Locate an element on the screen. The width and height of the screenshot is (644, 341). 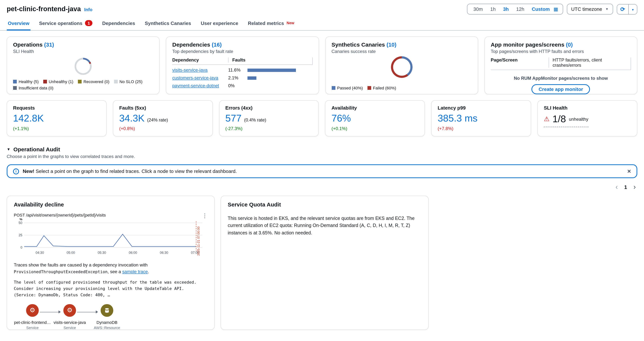
section-subtitle: Choose a point in the graphs to view cor… is located at coordinates (322, 156).